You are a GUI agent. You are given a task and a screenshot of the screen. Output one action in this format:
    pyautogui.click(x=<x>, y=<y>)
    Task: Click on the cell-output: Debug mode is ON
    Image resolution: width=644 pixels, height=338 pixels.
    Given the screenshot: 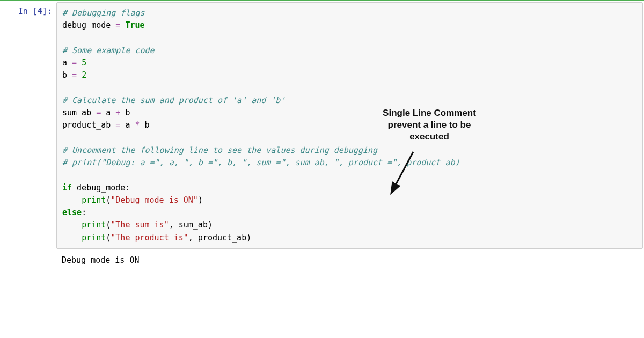 What is the action you would take?
    pyautogui.click(x=350, y=258)
    